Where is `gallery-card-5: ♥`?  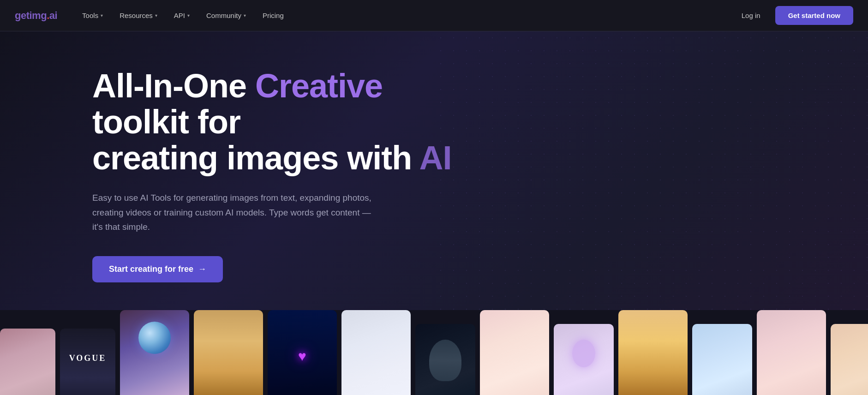 gallery-card-5: ♥ is located at coordinates (302, 353).